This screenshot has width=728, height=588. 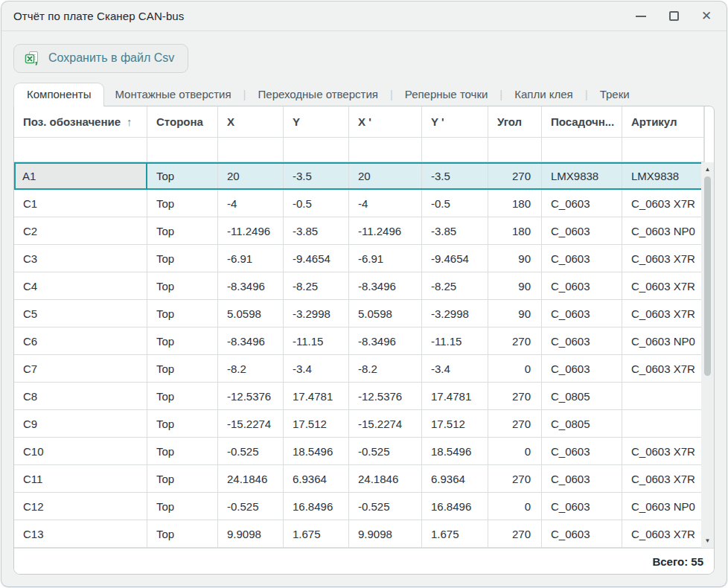 I want to click on column-header: Поз. обозначение↑, so click(x=80, y=122).